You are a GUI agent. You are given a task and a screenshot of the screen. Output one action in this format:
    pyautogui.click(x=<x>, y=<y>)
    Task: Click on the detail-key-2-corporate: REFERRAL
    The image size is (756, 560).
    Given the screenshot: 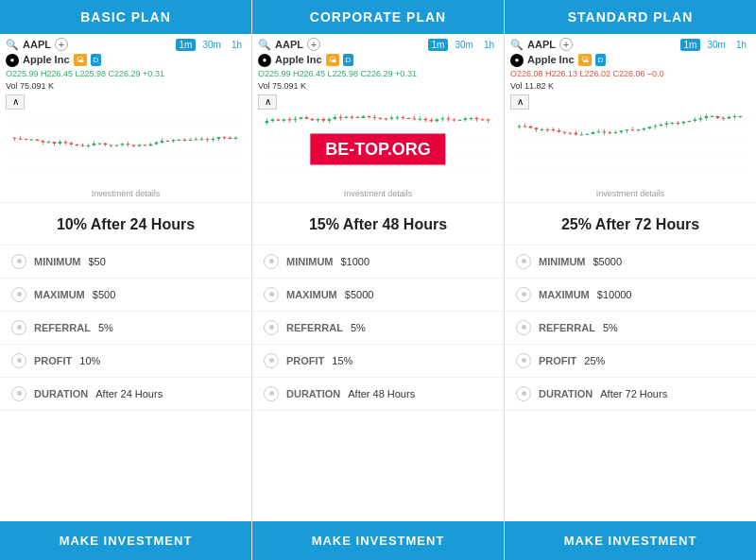 What is the action you would take?
    pyautogui.click(x=315, y=328)
    